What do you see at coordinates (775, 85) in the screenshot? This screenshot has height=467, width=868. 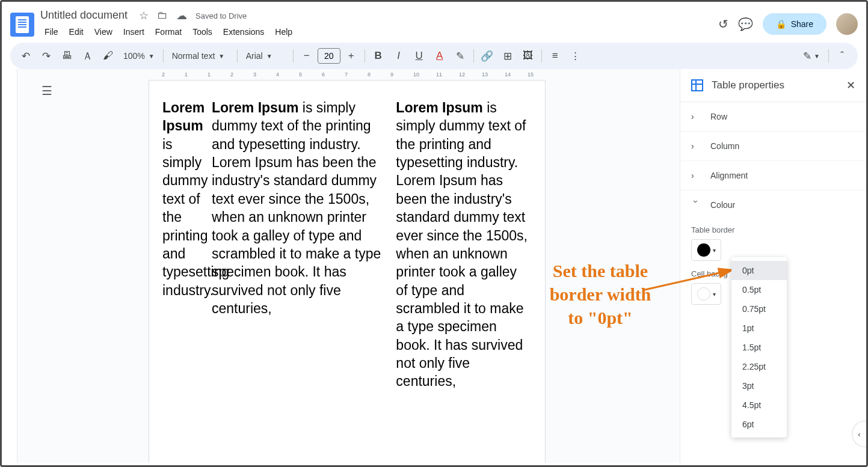 I see `panel-title: Table properties` at bounding box center [775, 85].